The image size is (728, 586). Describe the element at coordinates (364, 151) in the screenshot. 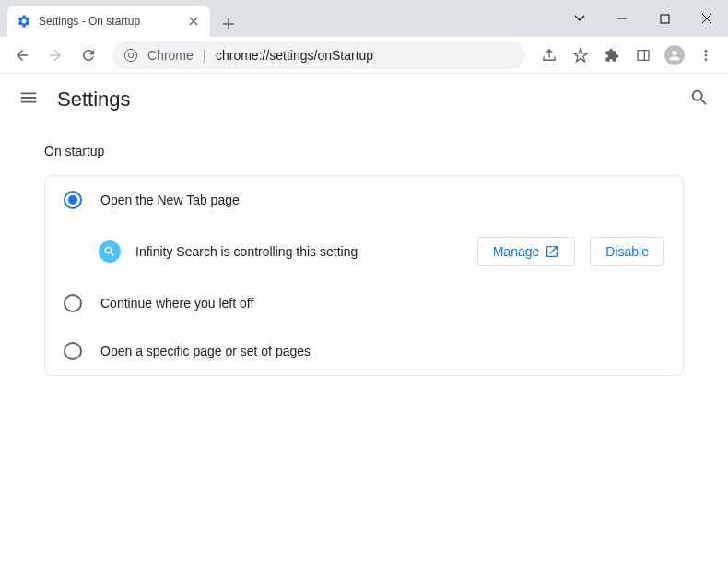

I see `section-label: On startup` at that location.